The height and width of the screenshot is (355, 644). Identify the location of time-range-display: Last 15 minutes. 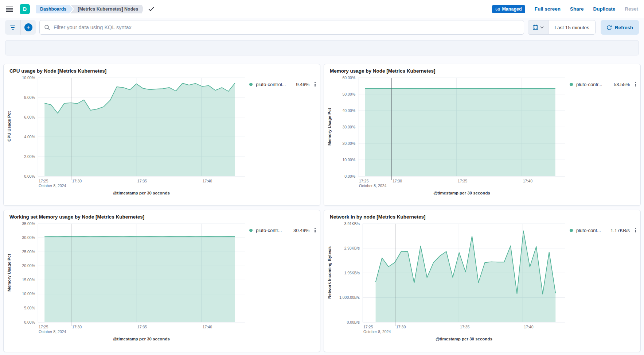
(571, 27).